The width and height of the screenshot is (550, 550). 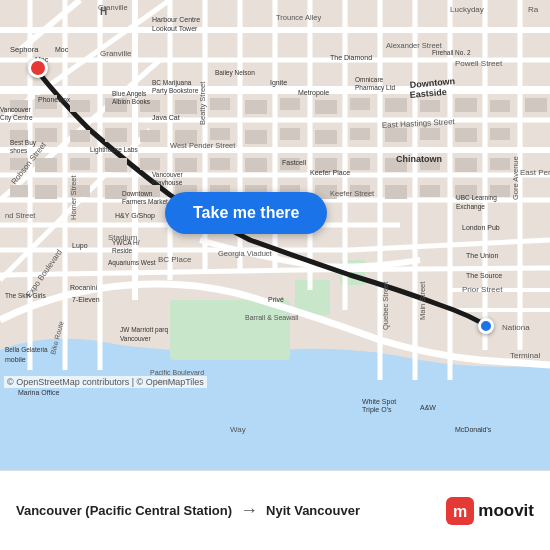 I want to click on svg-text: Trounce Alley, so click(x=298, y=18).